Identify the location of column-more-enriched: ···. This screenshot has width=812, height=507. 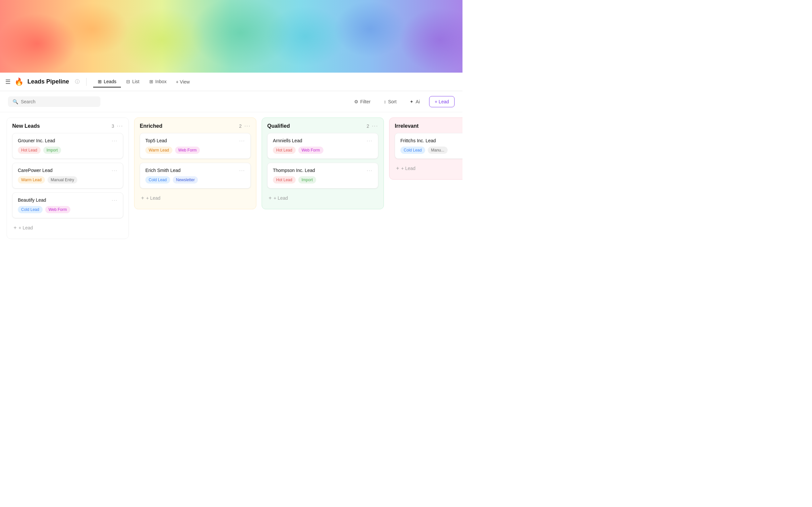
(248, 126).